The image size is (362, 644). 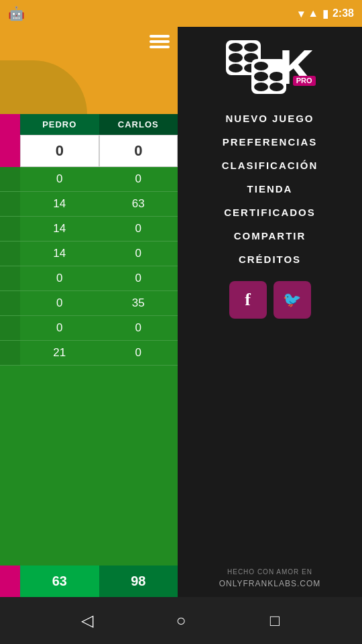 What do you see at coordinates (60, 581) in the screenshot?
I see `pedro-final: 63` at bounding box center [60, 581].